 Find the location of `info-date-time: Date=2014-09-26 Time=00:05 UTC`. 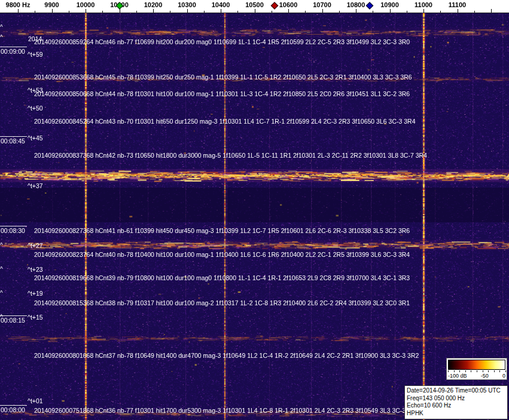

info-date-time: Date=2014-09-26 Time=00:05 UTC is located at coordinates (456, 391).